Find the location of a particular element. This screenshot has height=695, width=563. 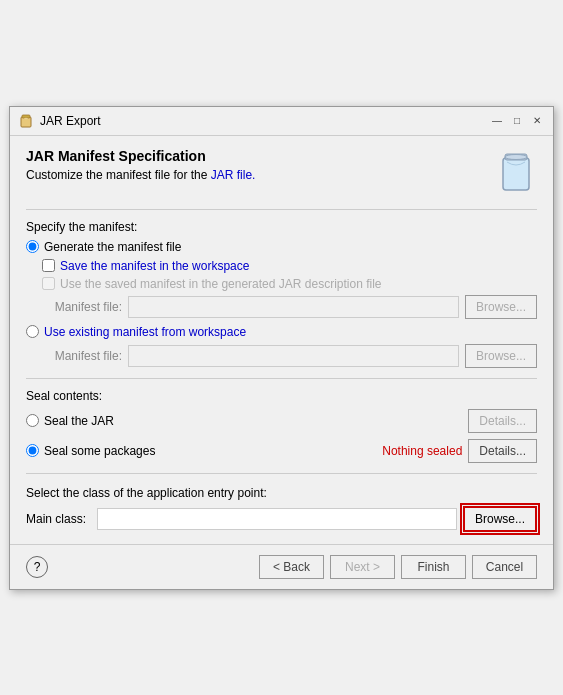

seal-packages-right: Nothing sealed Details... is located at coordinates (460, 451).